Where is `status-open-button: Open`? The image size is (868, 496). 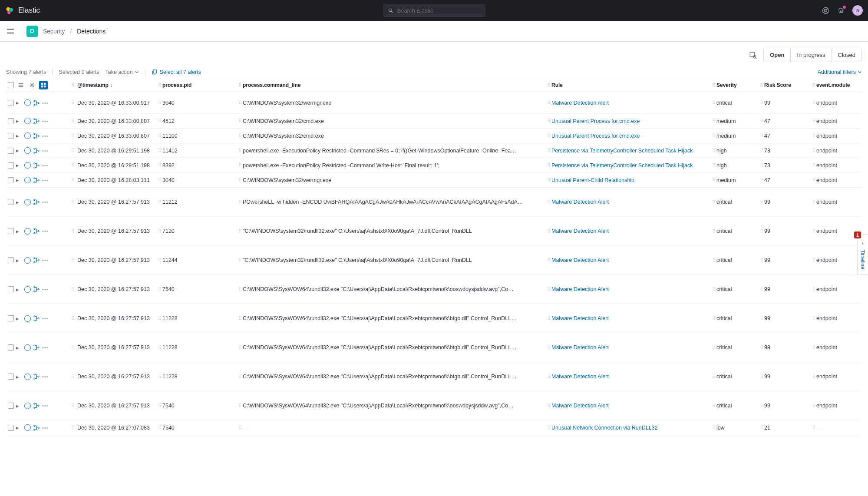 status-open-button: Open is located at coordinates (777, 55).